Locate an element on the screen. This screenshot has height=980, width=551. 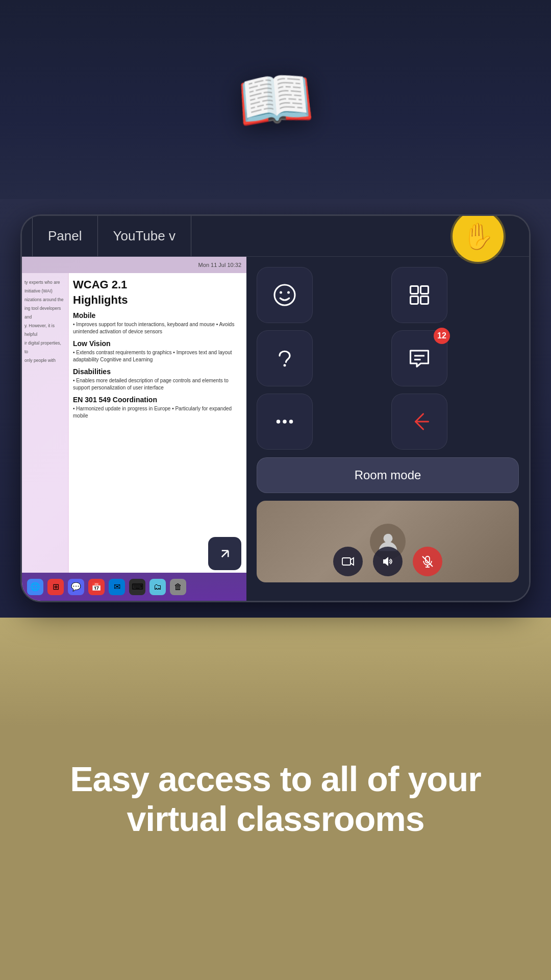
icon-grid: 12 is located at coordinates (388, 358).